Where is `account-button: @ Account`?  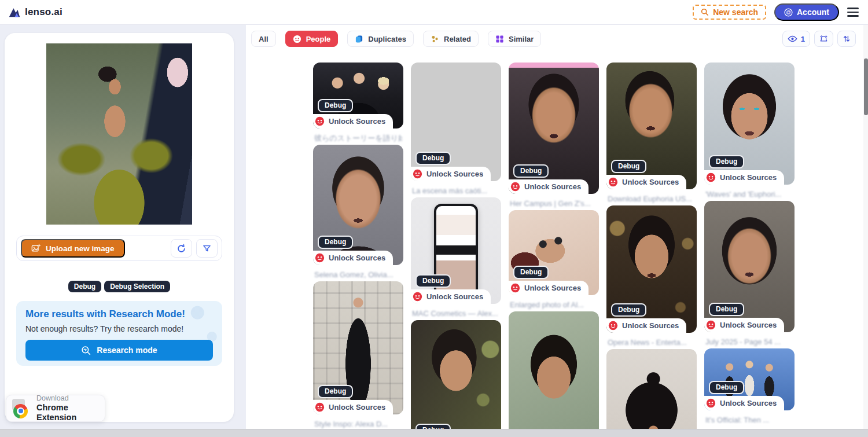
account-button: @ Account is located at coordinates (807, 12).